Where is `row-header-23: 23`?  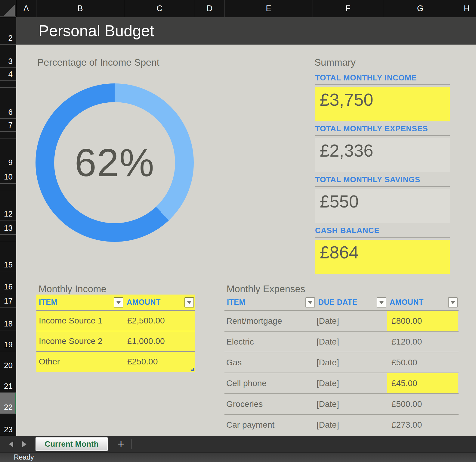 row-header-23: 23 is located at coordinates (8, 425).